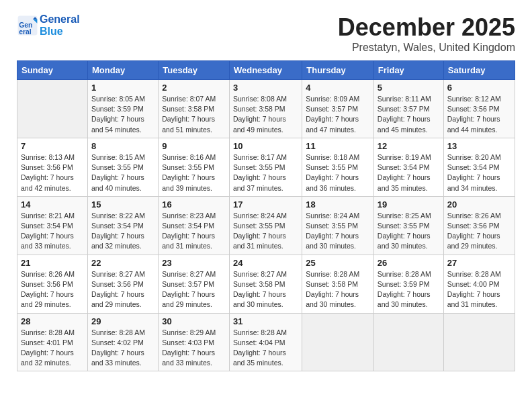 Image resolution: width=532 pixels, height=411 pixels. Describe the element at coordinates (408, 173) in the screenshot. I see `day-info: Sunrise: 8:19 AM Sunset: 3:54 PM Dayligh…` at that location.